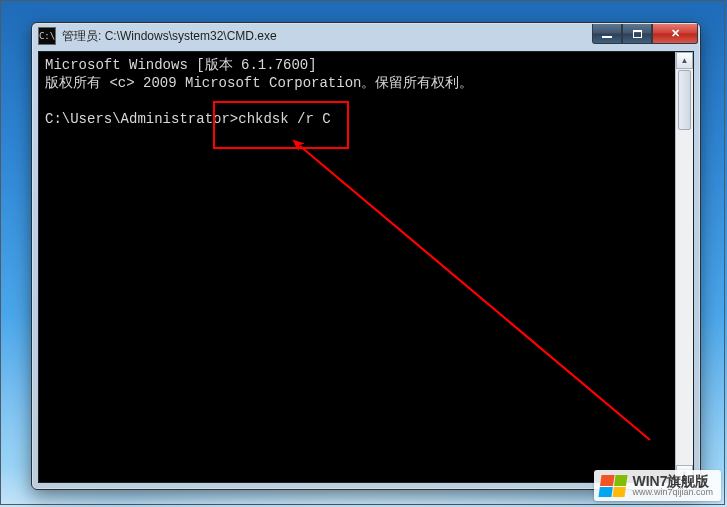 This screenshot has width=727, height=507. What do you see at coordinates (614, 486) in the screenshot?
I see `windows-logo-icon` at bounding box center [614, 486].